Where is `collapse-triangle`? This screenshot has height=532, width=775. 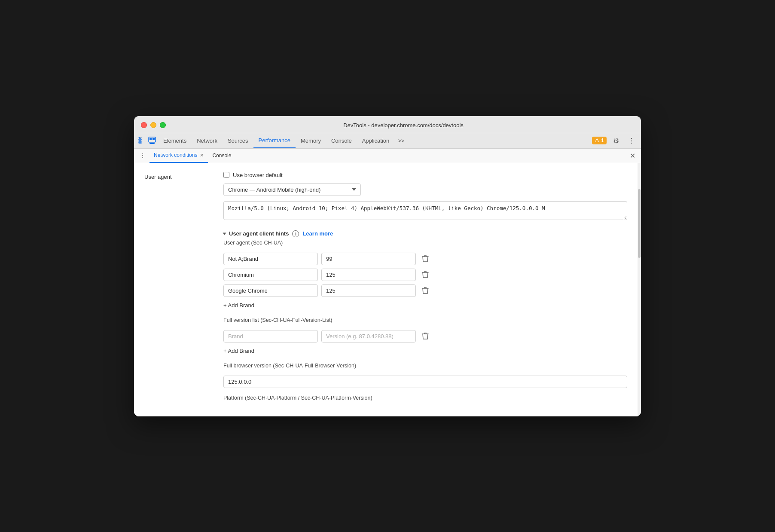 collapse-triangle is located at coordinates (225, 234).